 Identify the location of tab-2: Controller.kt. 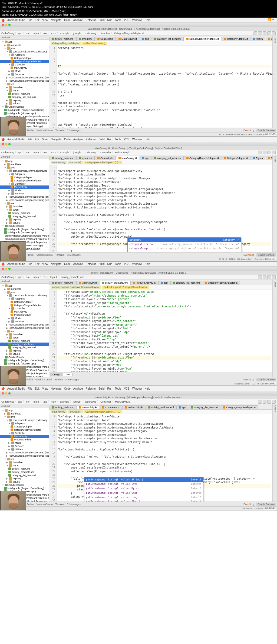
(105, 39).